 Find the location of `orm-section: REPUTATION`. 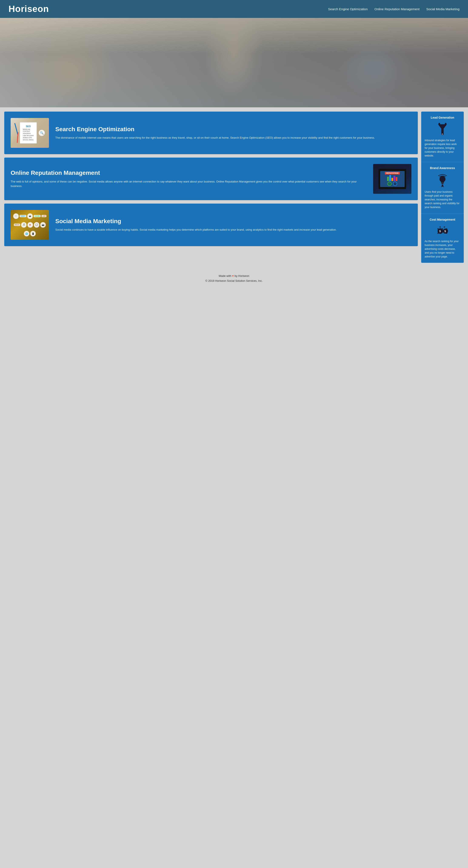

orm-section: REPUTATION is located at coordinates (211, 179).